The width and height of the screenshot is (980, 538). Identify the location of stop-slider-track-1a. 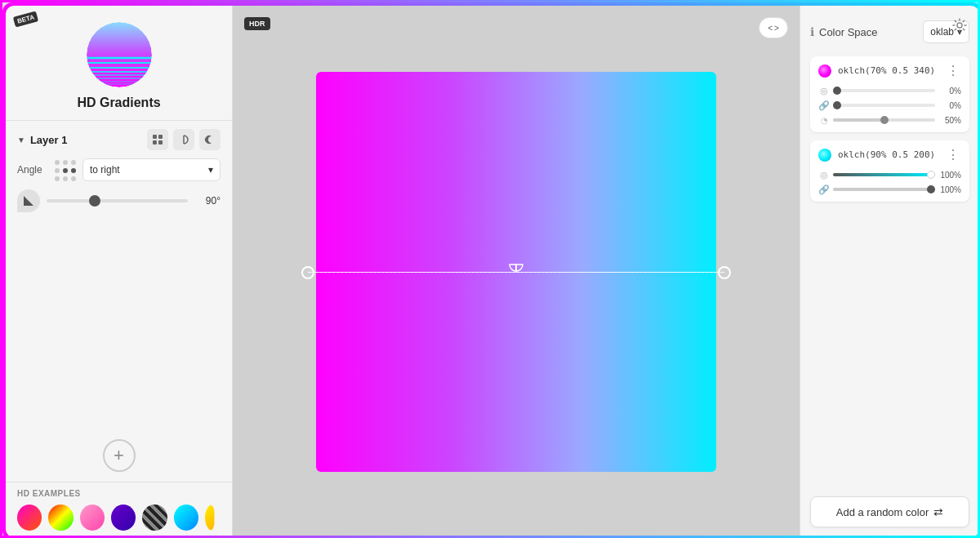
(884, 91).